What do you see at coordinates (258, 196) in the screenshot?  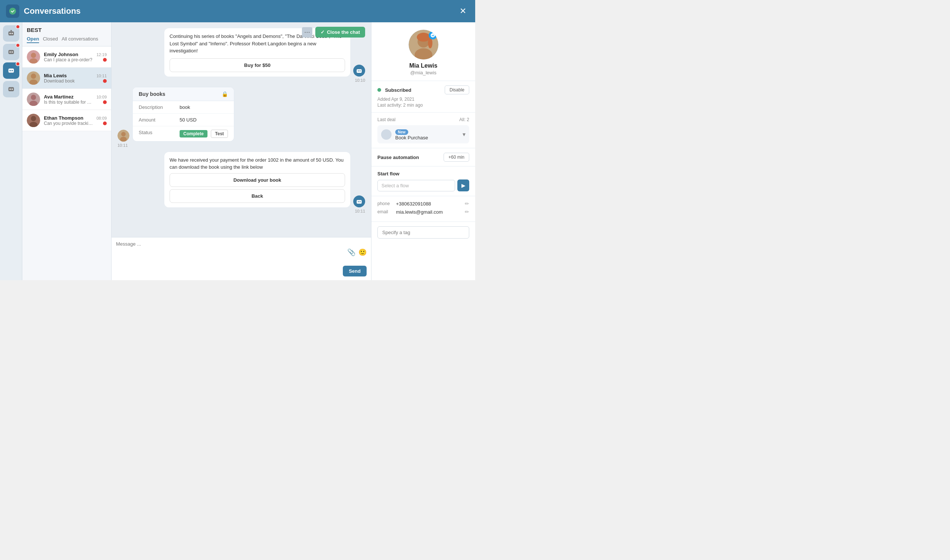 I see `back-button: Back` at bounding box center [258, 196].